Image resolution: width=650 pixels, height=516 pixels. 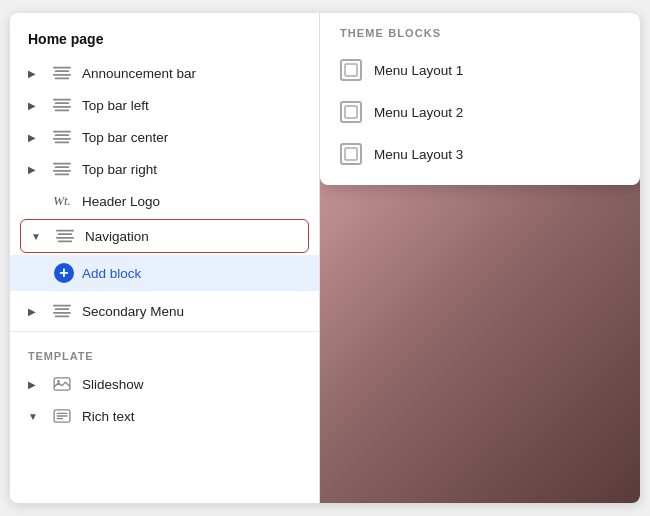 I want to click on nav-item-slideshow: ▶ Slideshow, so click(x=164, y=384).